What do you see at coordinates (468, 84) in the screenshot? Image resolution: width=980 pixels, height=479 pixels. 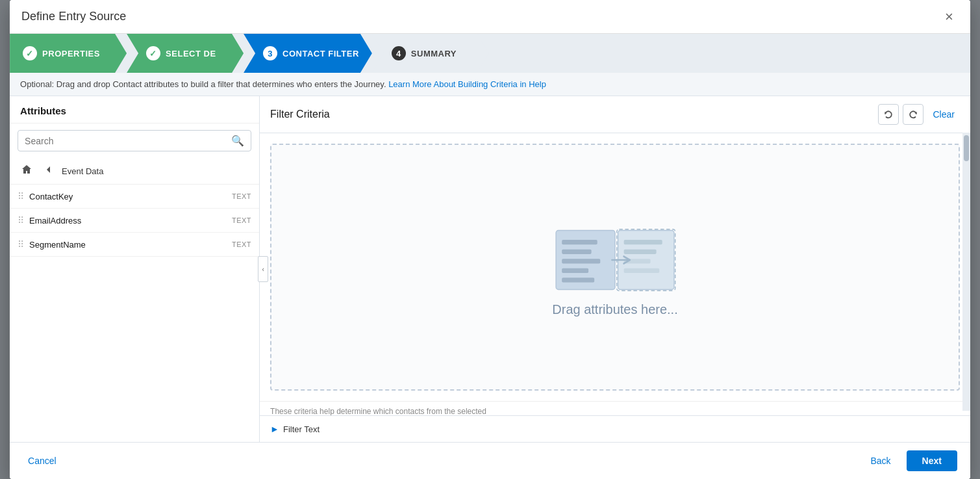 I see `learn-more-link: Learn More About Building Criteria in He…` at bounding box center [468, 84].